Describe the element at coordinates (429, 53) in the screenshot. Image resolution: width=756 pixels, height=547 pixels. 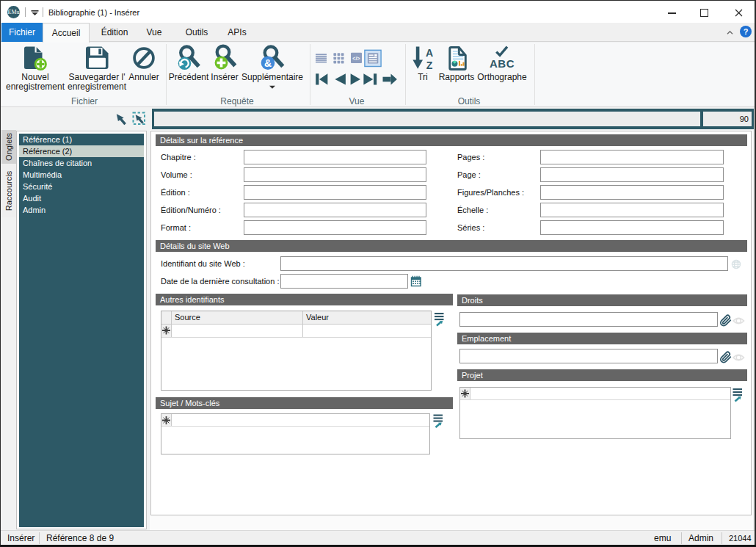
I see `svg-text: A` at that location.